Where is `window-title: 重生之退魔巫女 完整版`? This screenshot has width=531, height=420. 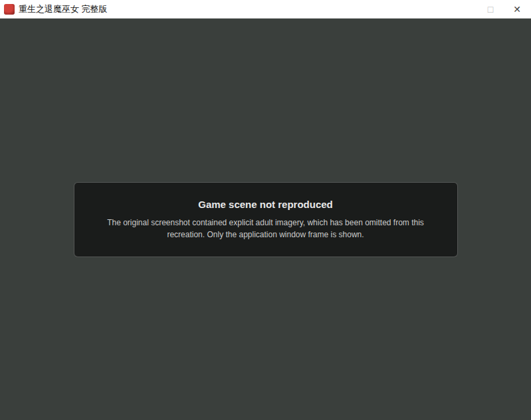 window-title: 重生之退魔巫女 完整版 is located at coordinates (251, 9).